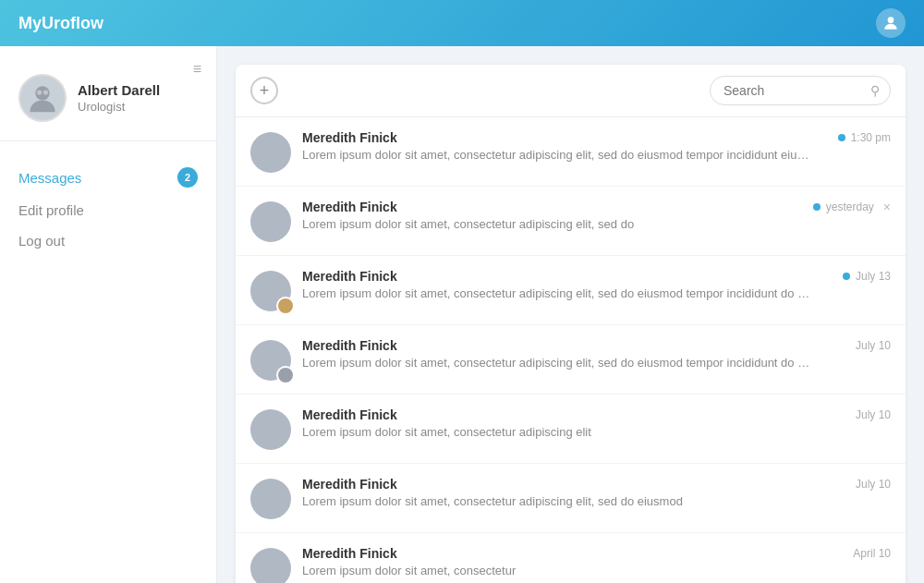 Image resolution: width=924 pixels, height=583 pixels. Describe the element at coordinates (597, 553) in the screenshot. I see `message-header: Meredith FinickApril 10` at that location.